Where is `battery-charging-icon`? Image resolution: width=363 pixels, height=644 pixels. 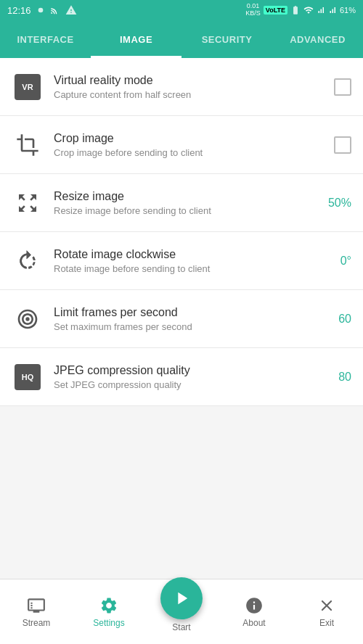
battery-charging-icon is located at coordinates (295, 10).